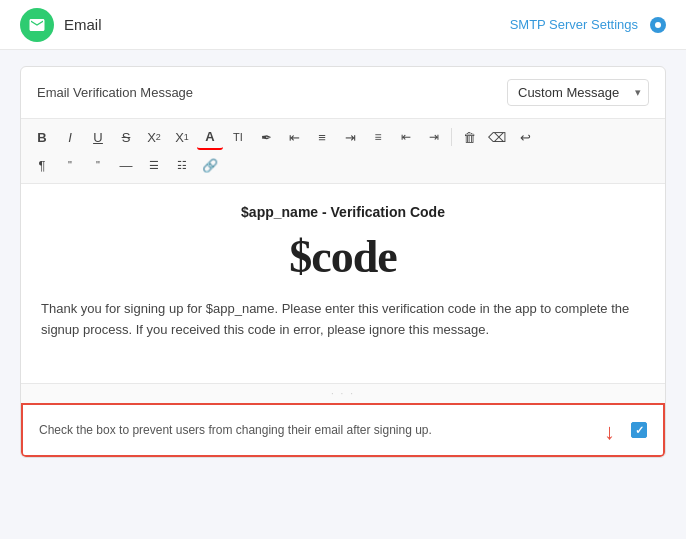 The height and width of the screenshot is (539, 686). What do you see at coordinates (343, 137) in the screenshot?
I see `toolbar-row-1: B I U S X2 X1 A TI ✒ ⇤ ≡ ⇥ ≡ ⇤ ⇥ 🗑 ⌫ ↩` at bounding box center [343, 137].